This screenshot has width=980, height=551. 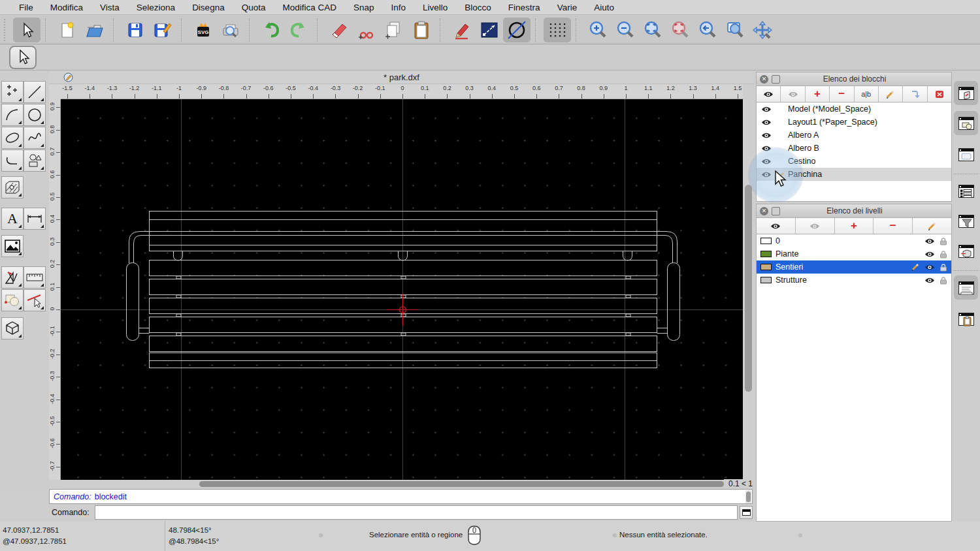 What do you see at coordinates (35, 300) in the screenshot?
I see `snap-tool-button` at bounding box center [35, 300].